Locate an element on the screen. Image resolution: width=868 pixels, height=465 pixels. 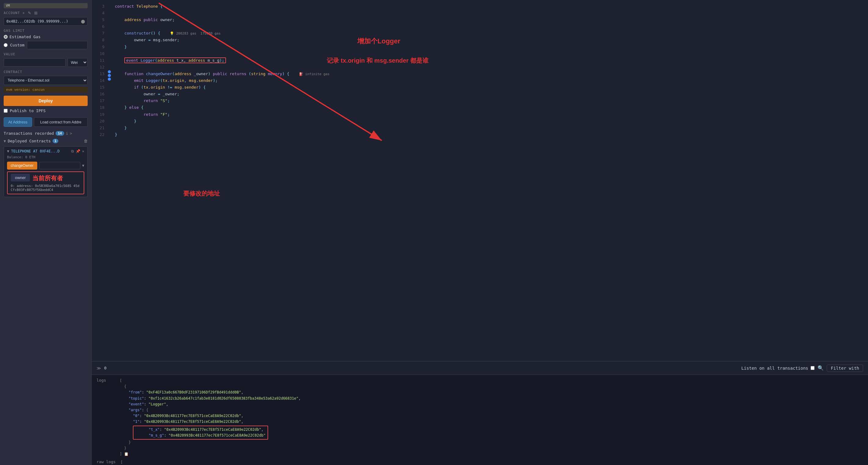
change-owner-row: changeOwner 0xAb8483F64d9C6d1 ▼ is located at coordinates (46, 166).